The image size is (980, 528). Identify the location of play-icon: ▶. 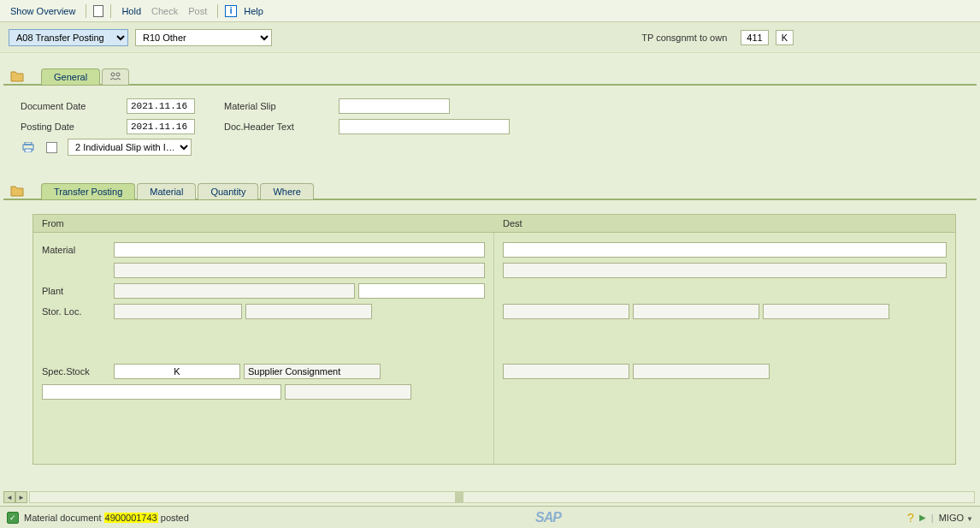
(923, 517).